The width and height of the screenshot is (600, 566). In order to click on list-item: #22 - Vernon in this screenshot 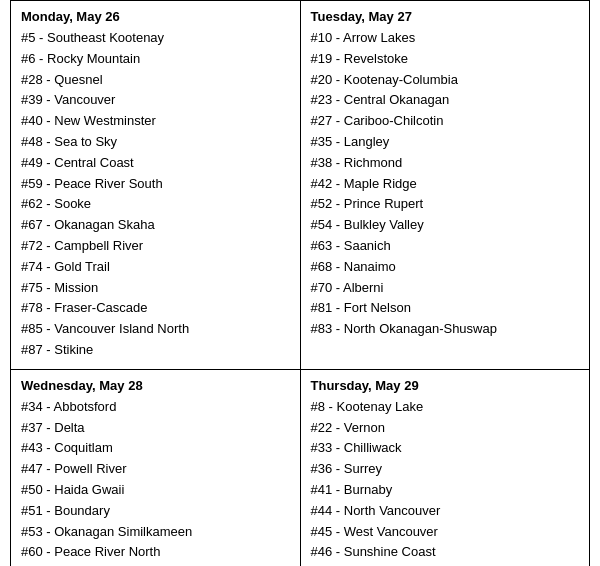, I will do `click(446, 428)`.